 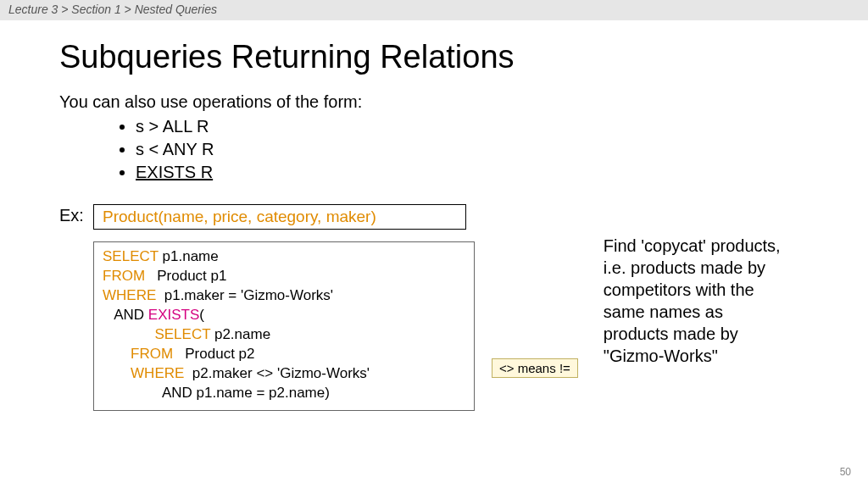 I want to click on code-text: p2.maker <> 'Gizmo-Works', so click(x=276, y=373).